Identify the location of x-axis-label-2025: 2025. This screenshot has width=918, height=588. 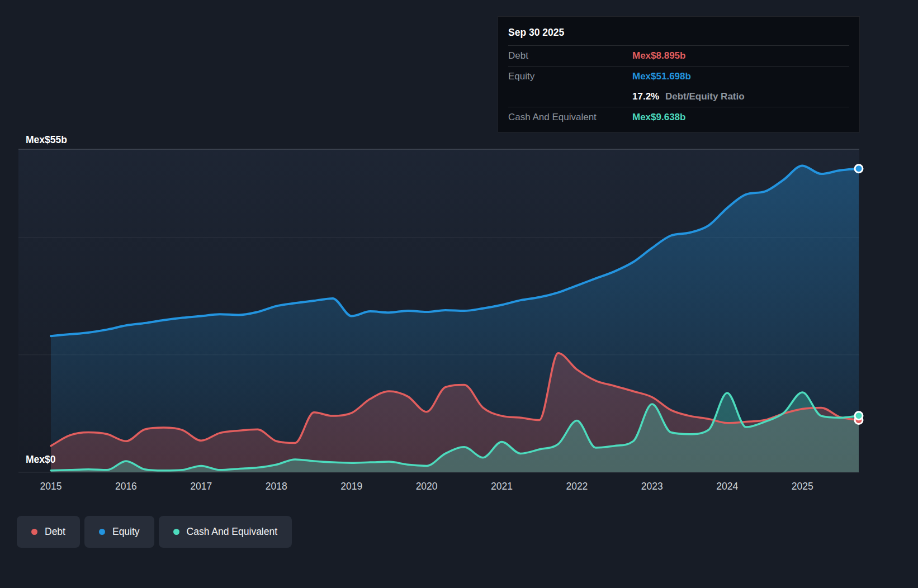
(803, 486).